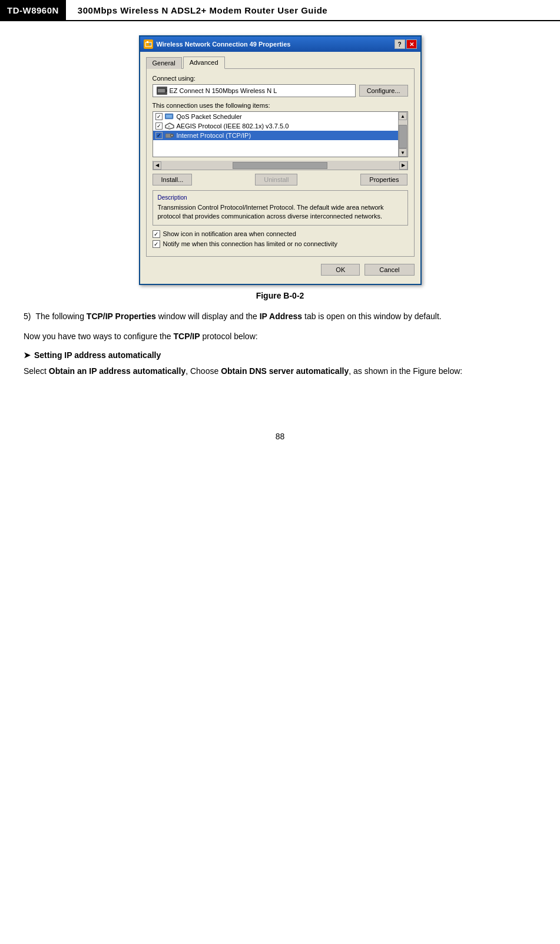 The width and height of the screenshot is (560, 944). Describe the element at coordinates (280, 180) in the screenshot. I see `install-row: Install... Uninstall Properties` at that location.